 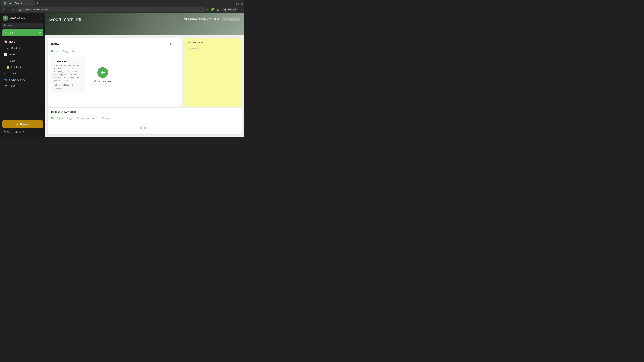 What do you see at coordinates (174, 44) in the screenshot?
I see `notes-actions: ⊞ ···` at bounding box center [174, 44].